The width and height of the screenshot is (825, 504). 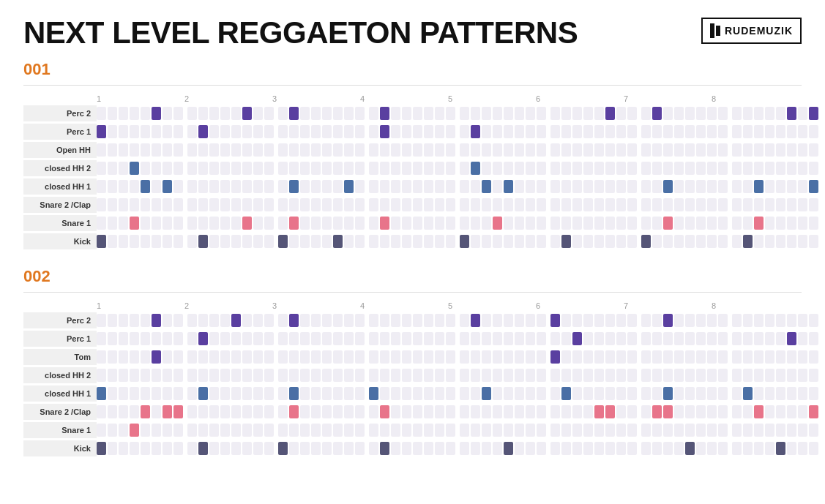 I want to click on beat-num-7: 7, so click(x=668, y=306).